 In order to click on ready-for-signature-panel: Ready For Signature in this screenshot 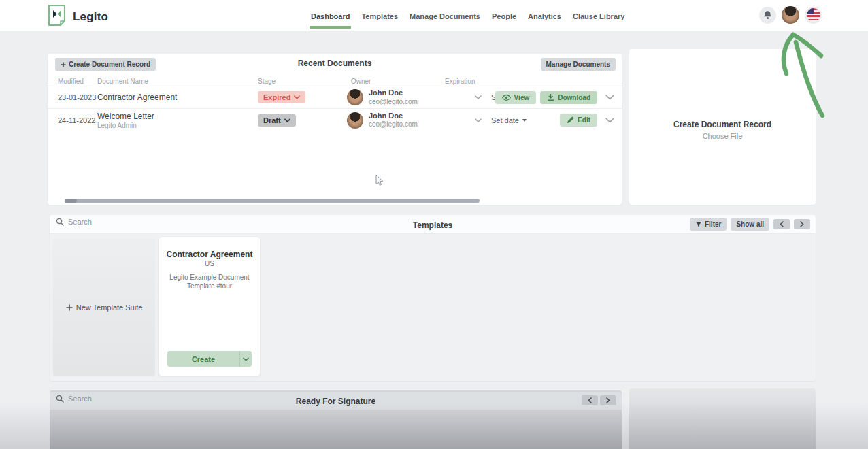, I will do `click(336, 420)`.